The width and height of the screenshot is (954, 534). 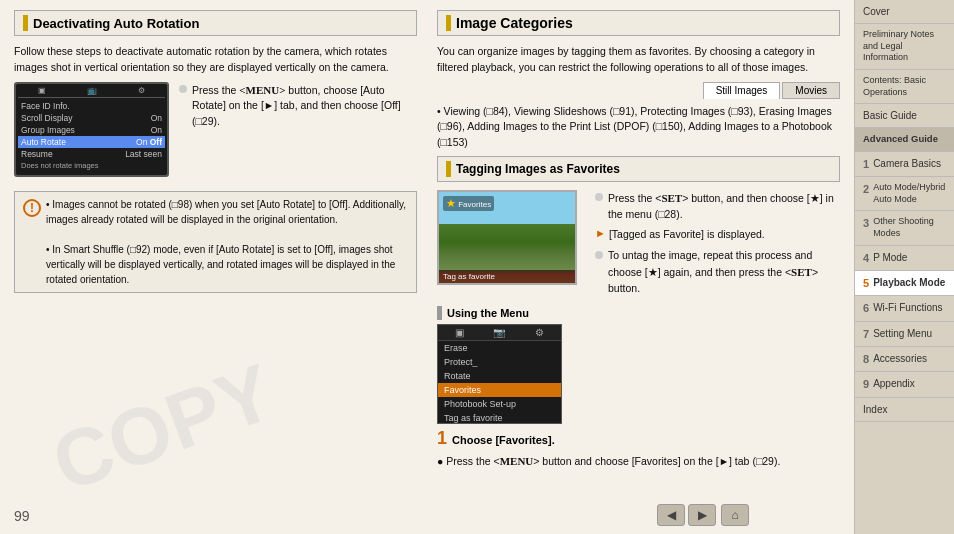 What do you see at coordinates (514, 23) in the screenshot?
I see `right-section-title: Image Categories` at bounding box center [514, 23].